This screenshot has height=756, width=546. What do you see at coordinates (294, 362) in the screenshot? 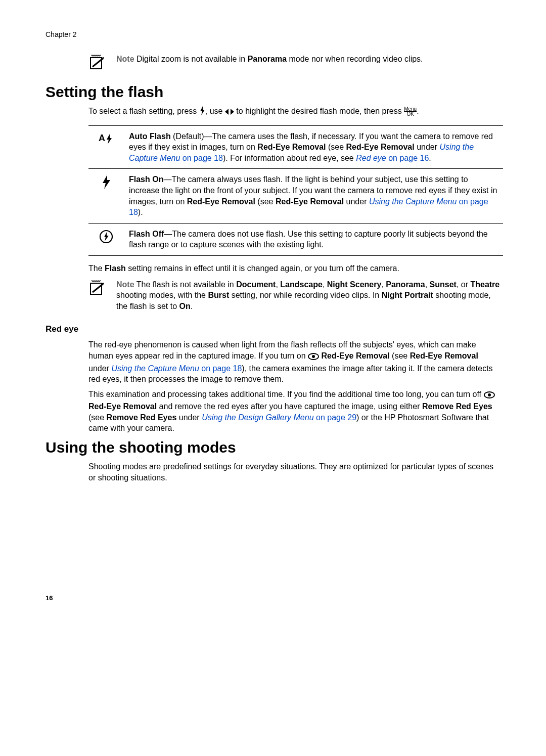
I see `redeye-paragraph-1: The red-eye phenomenon is caused when li…` at bounding box center [294, 362].